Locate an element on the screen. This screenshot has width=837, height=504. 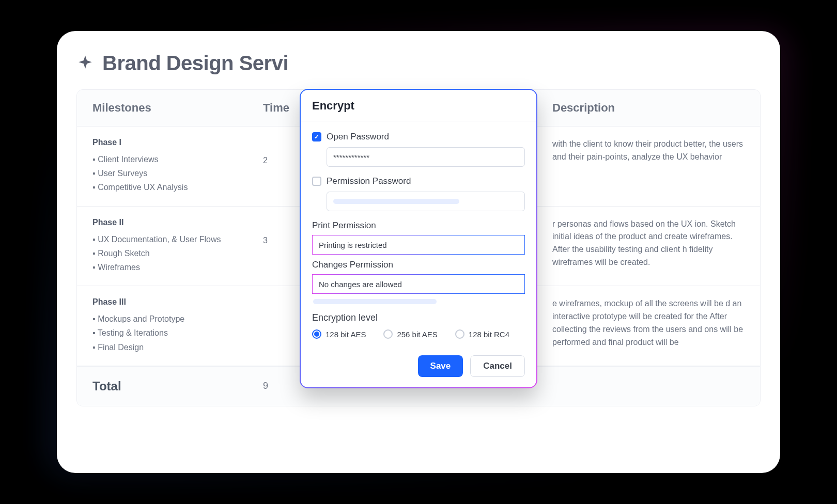
permission-password-checkbox is located at coordinates (317, 181).